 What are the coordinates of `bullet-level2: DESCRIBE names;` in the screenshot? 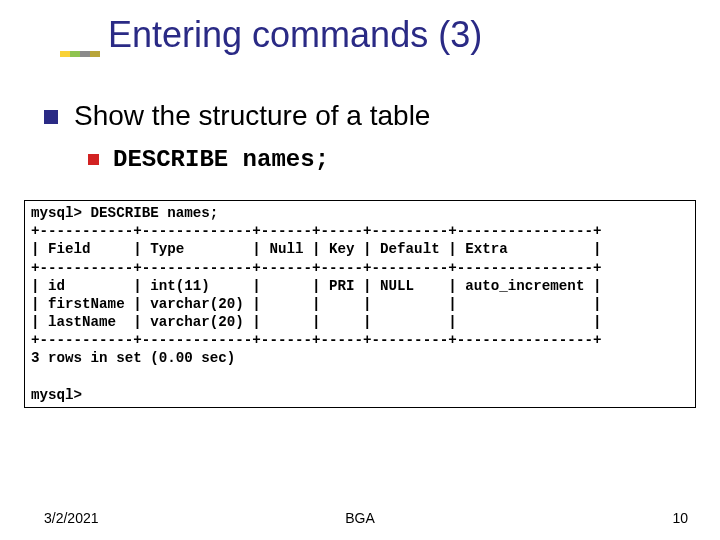 It's located at (404, 160).